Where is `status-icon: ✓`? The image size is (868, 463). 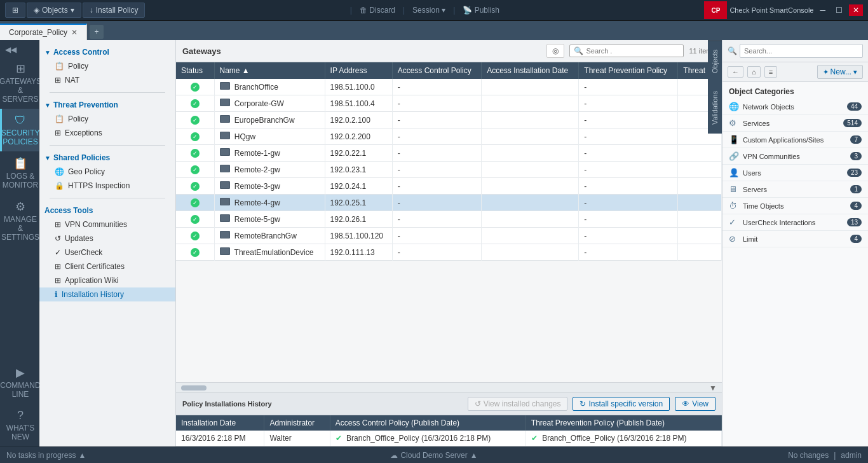 status-icon: ✓ is located at coordinates (195, 170).